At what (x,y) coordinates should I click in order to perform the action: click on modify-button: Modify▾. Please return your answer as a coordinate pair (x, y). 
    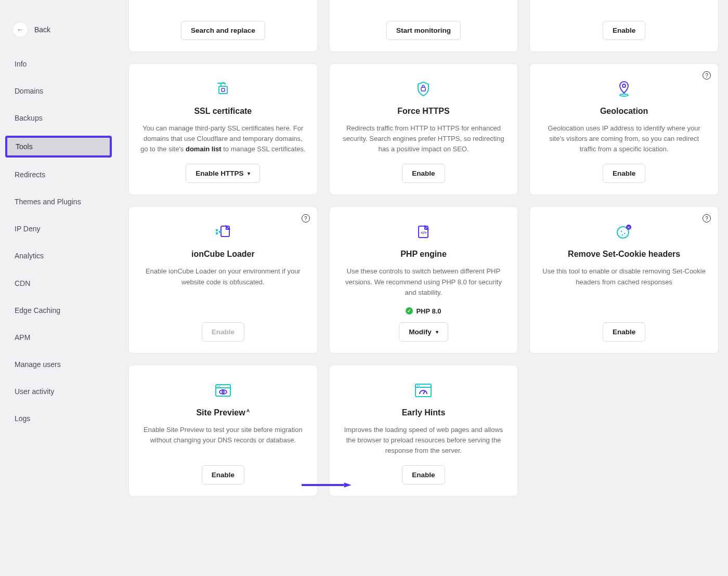
    Looking at the image, I should click on (423, 332).